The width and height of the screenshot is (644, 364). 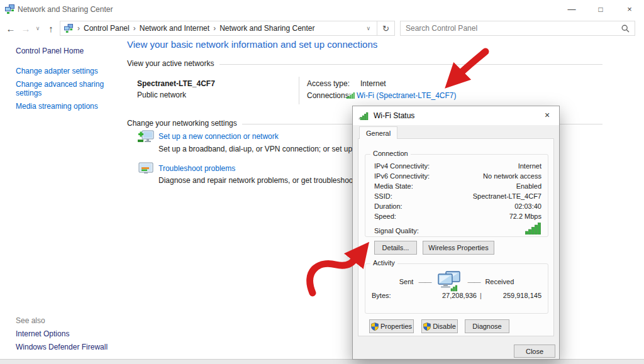 I want to click on row-label: Media State:, so click(x=394, y=186).